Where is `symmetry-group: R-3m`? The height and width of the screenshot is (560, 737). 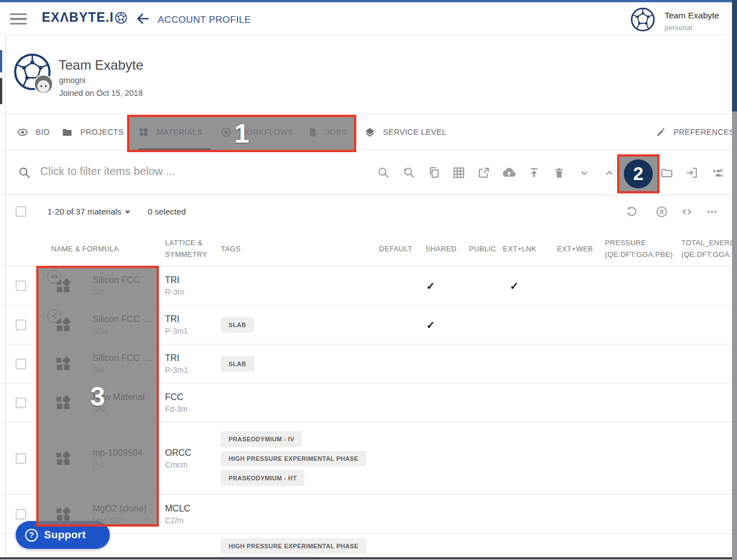
symmetry-group: R-3m is located at coordinates (174, 292).